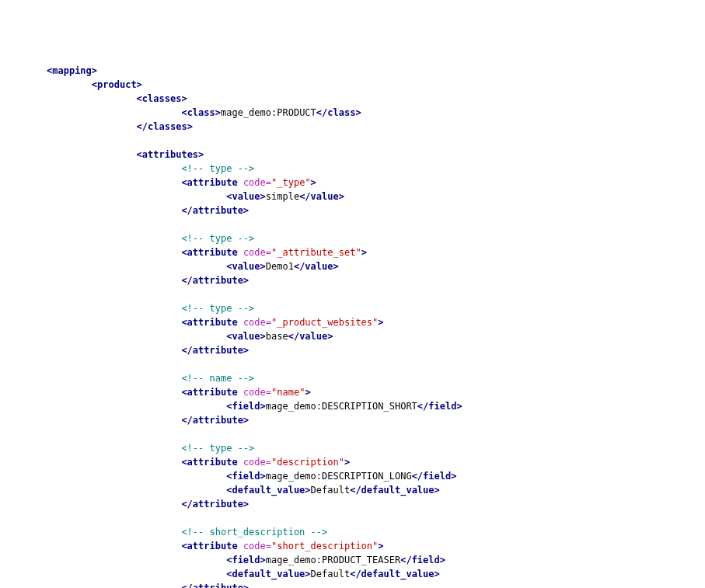 This screenshot has height=588, width=705. What do you see at coordinates (162, 99) in the screenshot?
I see `tag-classes-open: <classes>` at bounding box center [162, 99].